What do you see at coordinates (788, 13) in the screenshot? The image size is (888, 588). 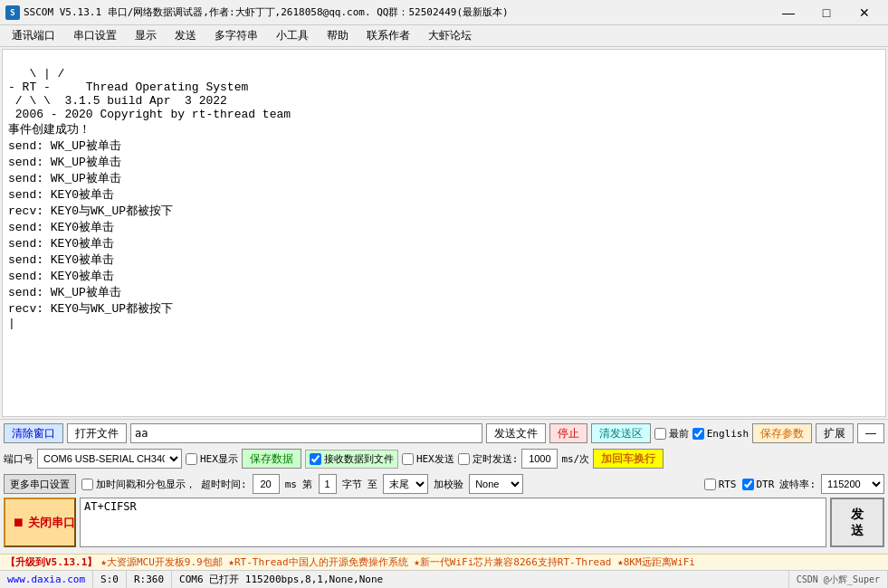 I see `minimize-button: —` at bounding box center [788, 13].